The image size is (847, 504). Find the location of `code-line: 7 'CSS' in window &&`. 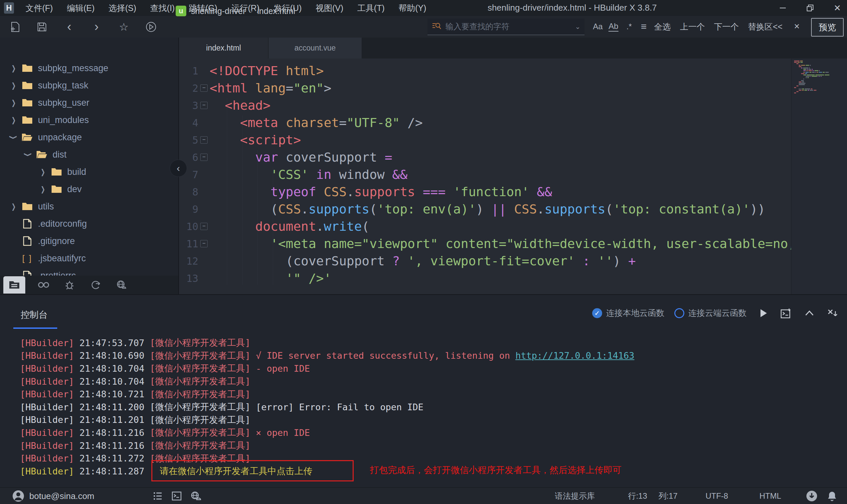

code-line: 7 'CSS' in window && is located at coordinates (513, 175).